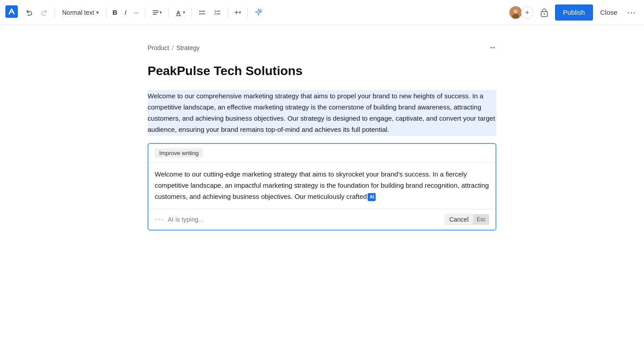  Describe the element at coordinates (12, 13) in the screenshot. I see `app-logo` at that location.